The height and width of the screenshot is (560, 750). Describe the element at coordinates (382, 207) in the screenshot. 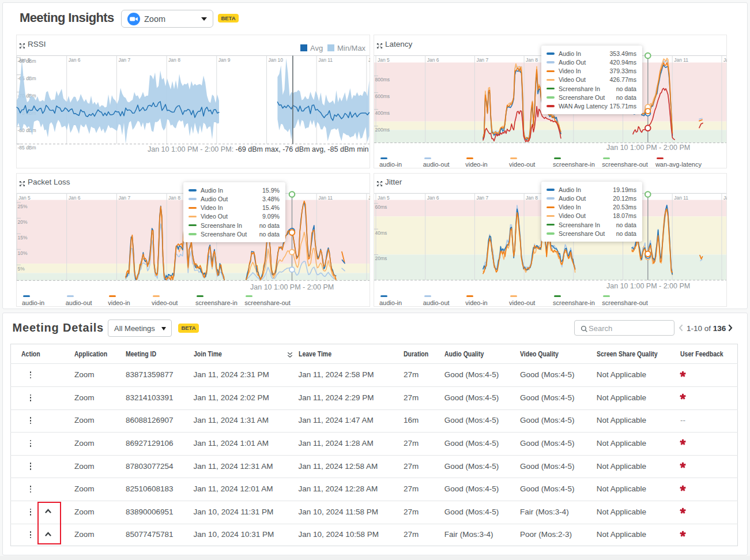

I see `svg-text: 60ms` at that location.